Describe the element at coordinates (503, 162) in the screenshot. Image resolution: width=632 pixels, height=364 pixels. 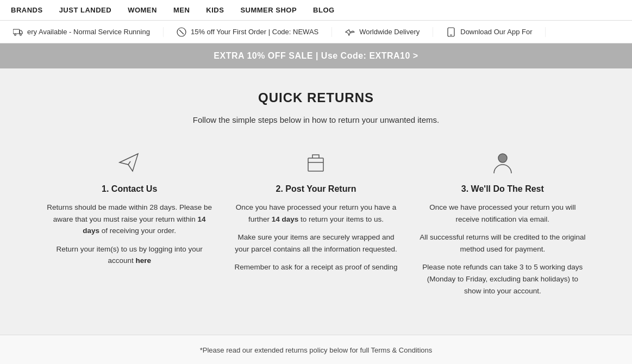
I see `person-icon` at that location.